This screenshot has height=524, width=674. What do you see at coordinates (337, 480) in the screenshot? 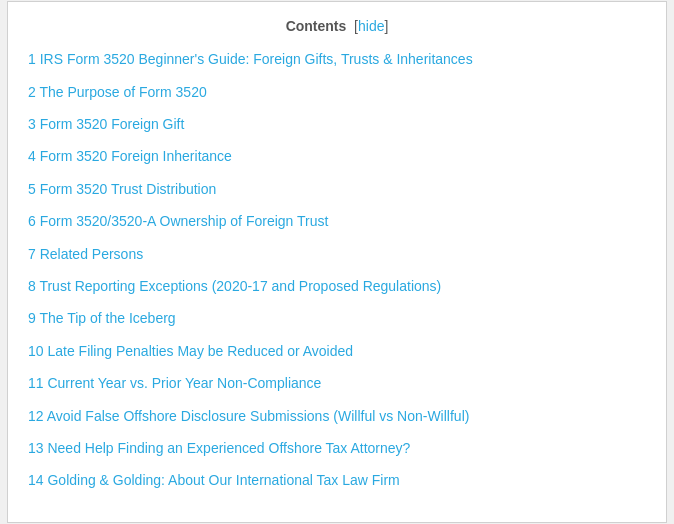
I see `list-item: 14 Golding & Golding: About Our Internat…` at bounding box center [337, 480].